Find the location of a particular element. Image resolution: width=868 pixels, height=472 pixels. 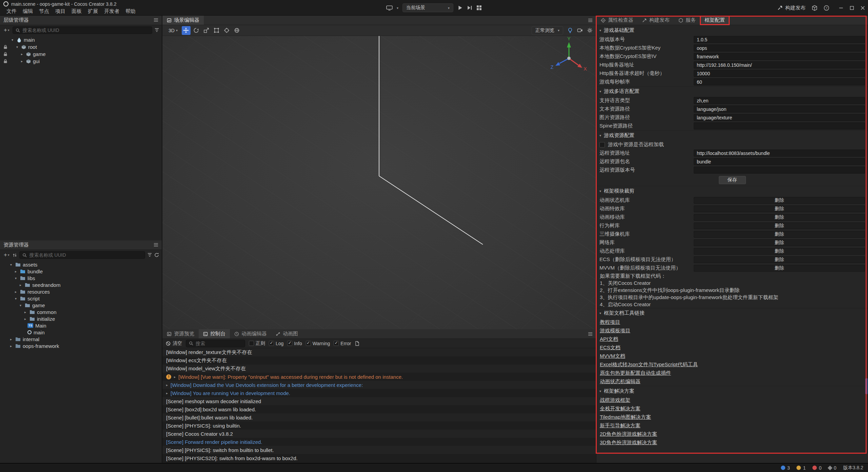

assets-search-input is located at coordinates (85, 255).